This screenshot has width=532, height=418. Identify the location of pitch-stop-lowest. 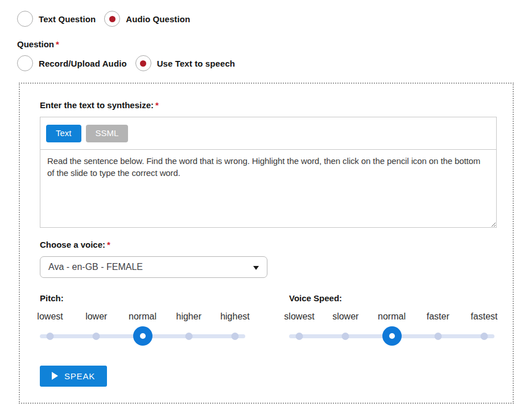
(50, 336).